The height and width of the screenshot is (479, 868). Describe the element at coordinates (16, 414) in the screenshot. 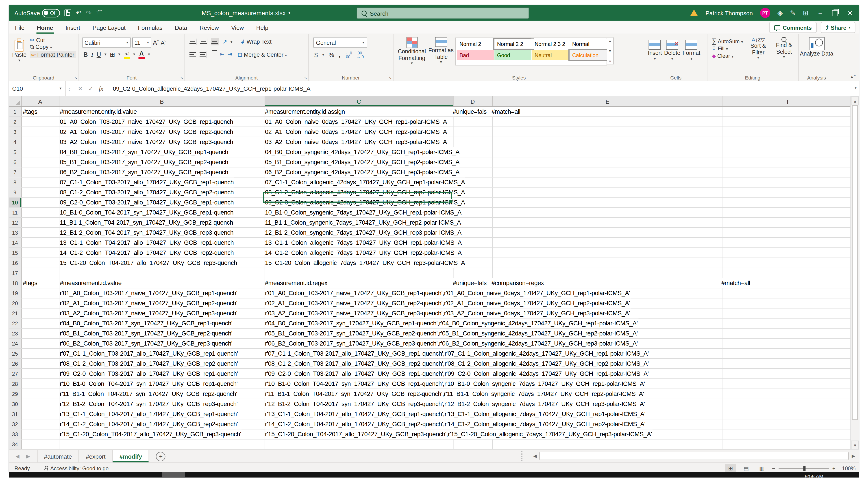

I see `row-header-31: 31` at that location.